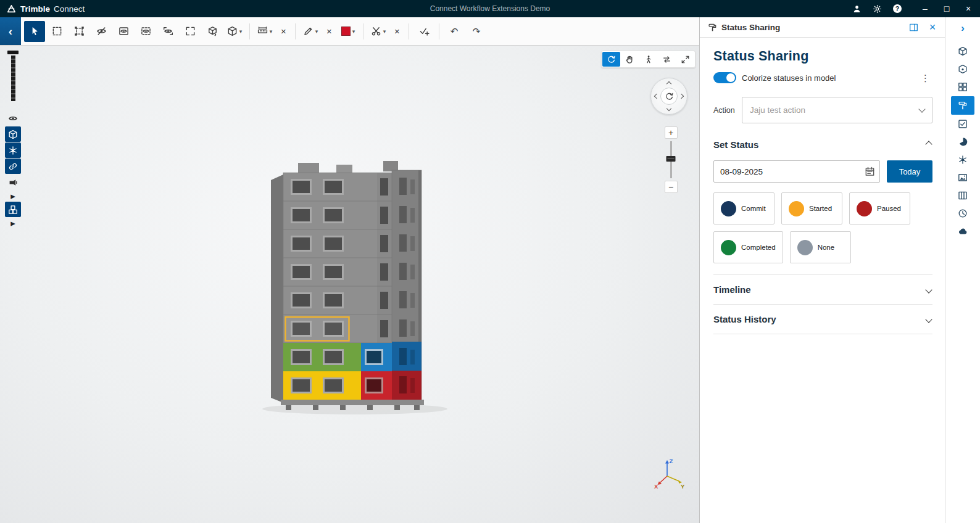  I want to click on marquee-select-tool, so click(57, 31).